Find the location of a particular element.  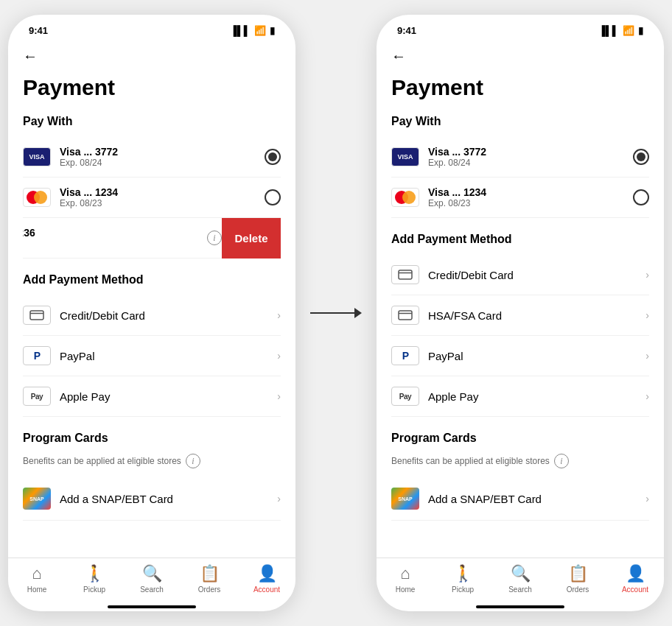

applepay-icon-left: Pay is located at coordinates (37, 396).